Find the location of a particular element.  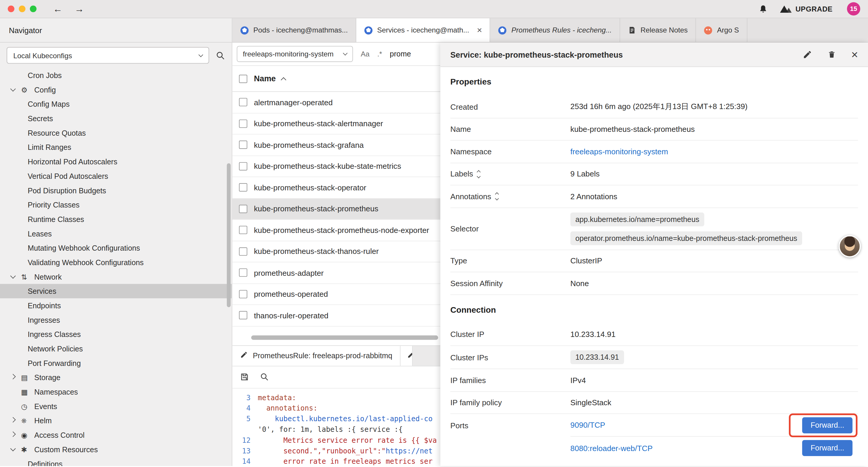

sidebar-item-leases: Leases is located at coordinates (116, 233).